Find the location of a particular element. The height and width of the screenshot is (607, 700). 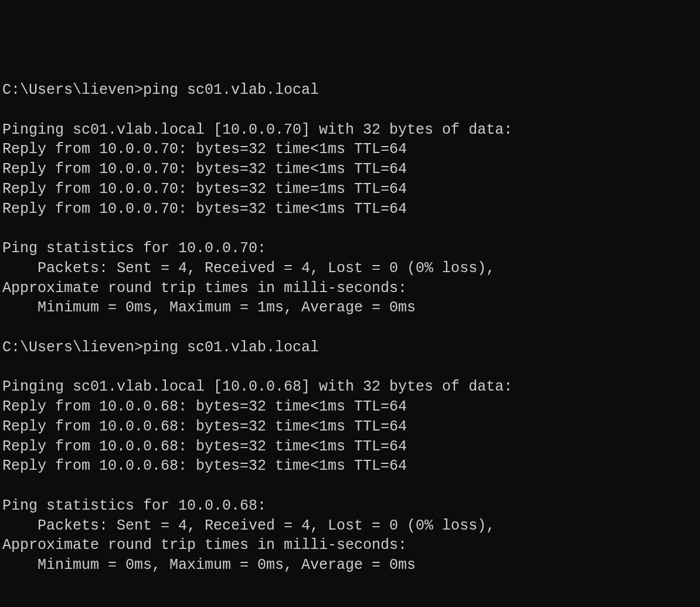

terminal-line: Minimum = 0ms, Maximum = 0ms, Average = … is located at coordinates (350, 565).